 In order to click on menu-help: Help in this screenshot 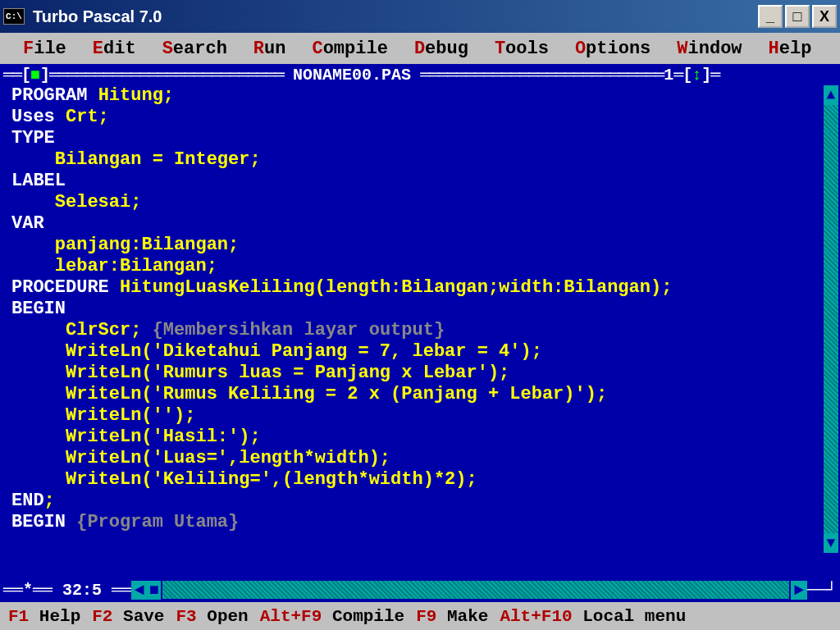, I will do `click(791, 49)`.